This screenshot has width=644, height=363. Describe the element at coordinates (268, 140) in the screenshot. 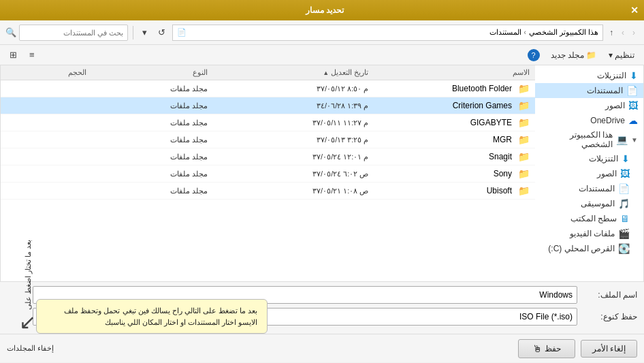

I see `table-row: 📁 MGR م ٣:٢٥ ٣٧/٠٥/١٣ مجلد ملفات` at that location.